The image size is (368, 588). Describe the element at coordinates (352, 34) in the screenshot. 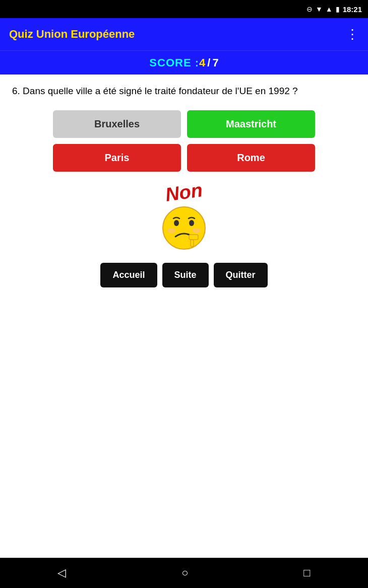

I see `menu-icon: ⋮` at that location.